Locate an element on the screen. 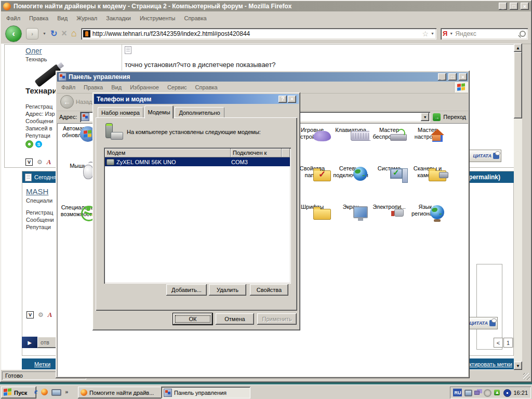 This screenshot has width=532, height=399. cp-item-windows-update: Автомати... обновление is located at coordinates (78, 132).